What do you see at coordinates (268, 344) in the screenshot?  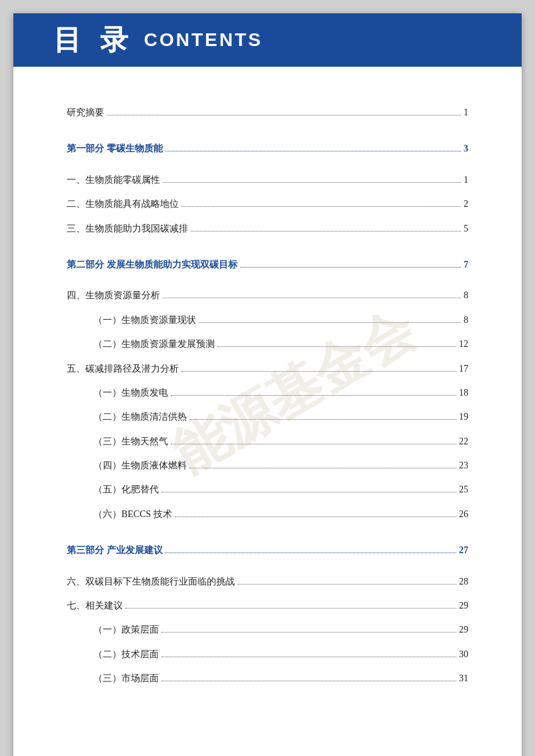 I see `toc-row-item4-2: （二）生物质资源量发展预测12` at bounding box center [268, 344].